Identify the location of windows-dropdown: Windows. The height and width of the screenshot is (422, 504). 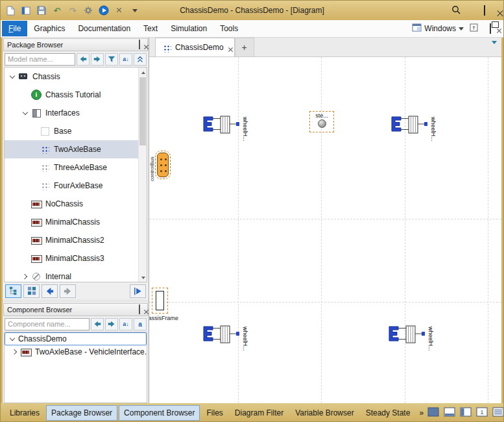
(438, 29).